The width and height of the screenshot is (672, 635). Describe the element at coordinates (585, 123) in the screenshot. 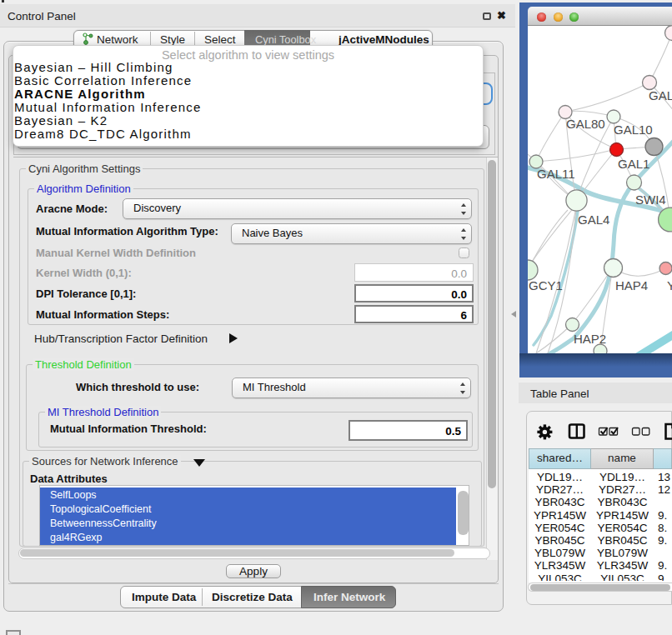

I see `svg-text: GAL80` at that location.